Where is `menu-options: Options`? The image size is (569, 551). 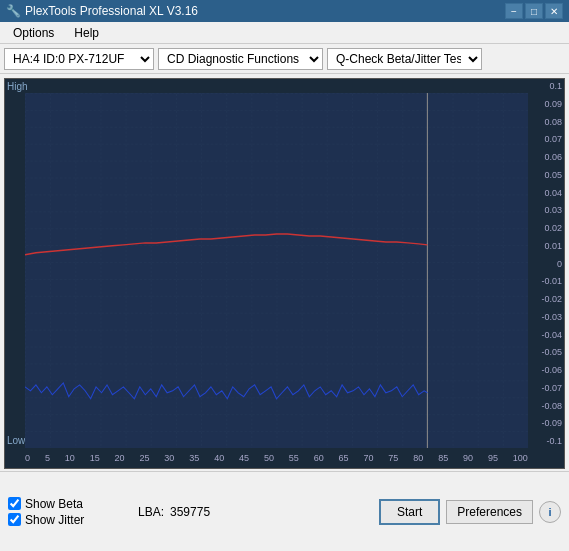 menu-options: Options is located at coordinates (34, 33).